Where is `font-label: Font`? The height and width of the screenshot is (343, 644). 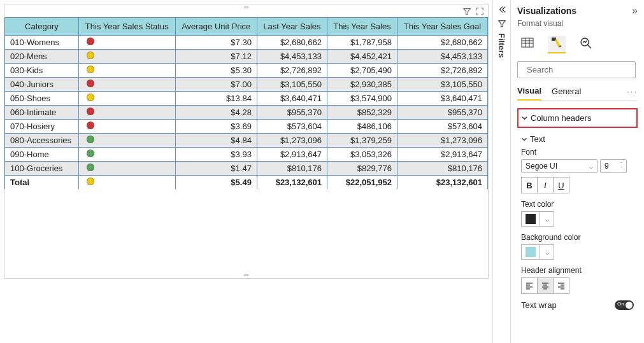
font-label: Font is located at coordinates (580, 152).